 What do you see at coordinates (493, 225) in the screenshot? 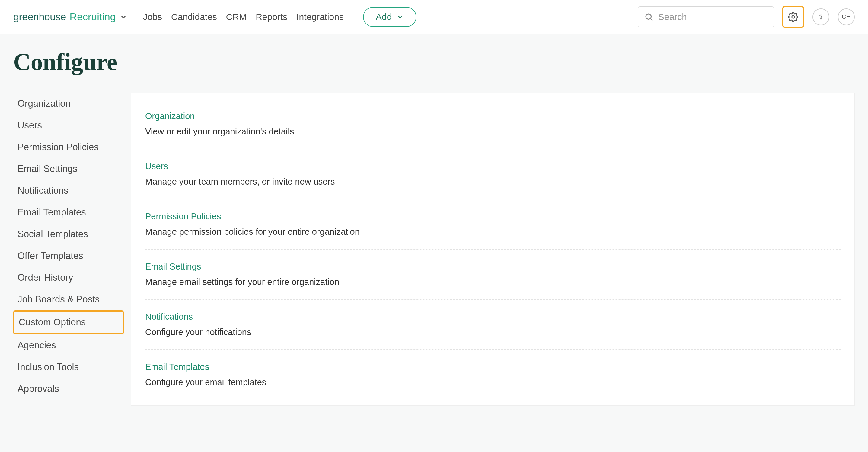
I see `section-permission-policies: Permission PoliciesManage permission pol…` at bounding box center [493, 225].